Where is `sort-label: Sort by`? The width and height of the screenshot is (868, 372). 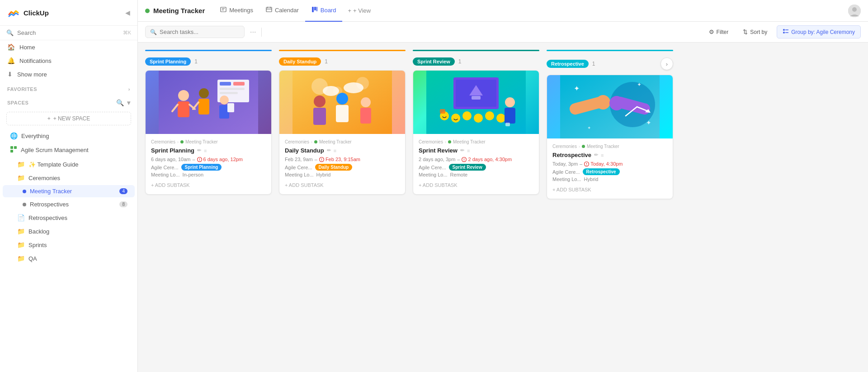 sort-label: Sort by is located at coordinates (759, 32).